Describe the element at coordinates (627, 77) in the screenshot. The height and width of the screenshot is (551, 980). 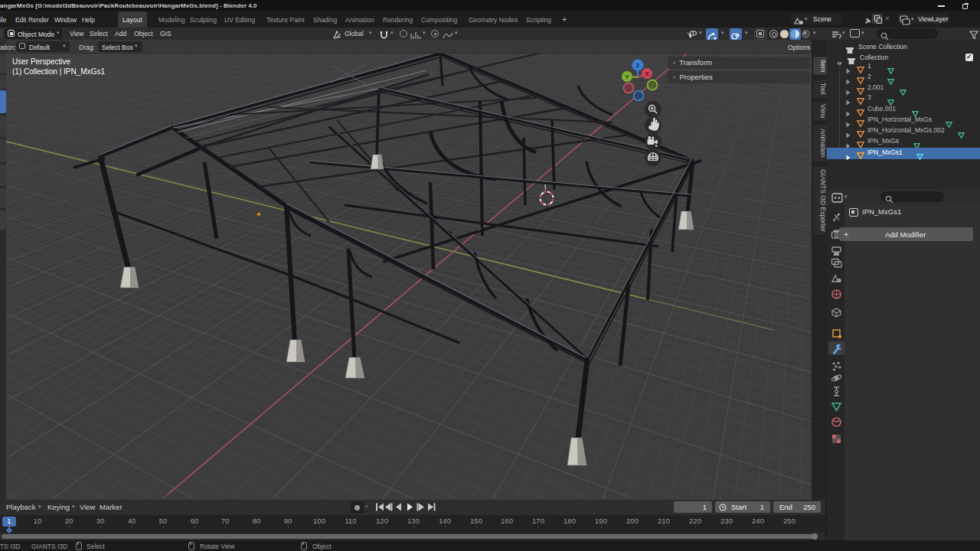
I see `svg-text: Y` at that location.